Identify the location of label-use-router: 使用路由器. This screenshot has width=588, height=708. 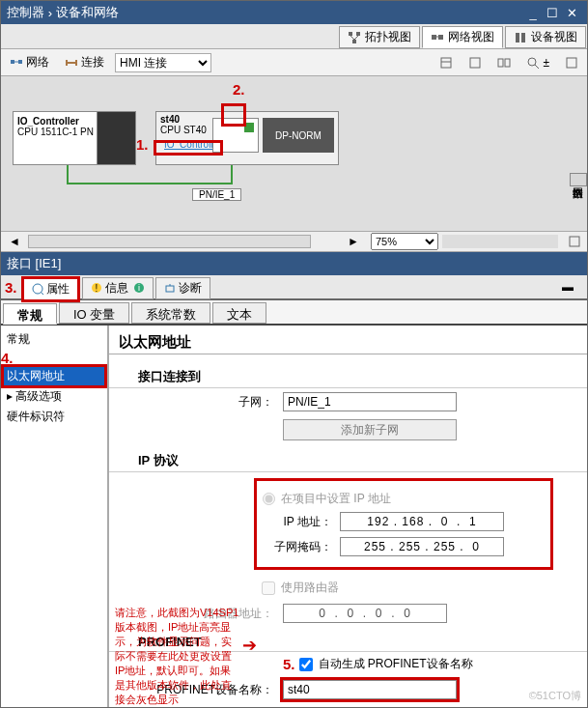
(310, 587).